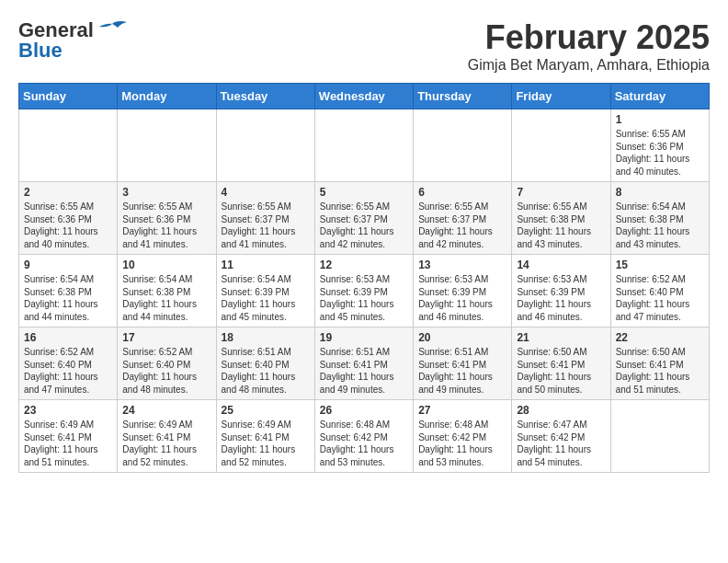 The height and width of the screenshot is (563, 728). Describe the element at coordinates (364, 410) in the screenshot. I see `day-number: 26` at that location.